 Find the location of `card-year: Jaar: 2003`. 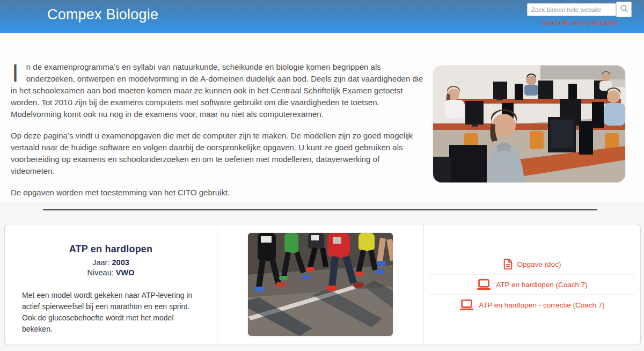

card-year: Jaar: 2003 is located at coordinates (111, 262).